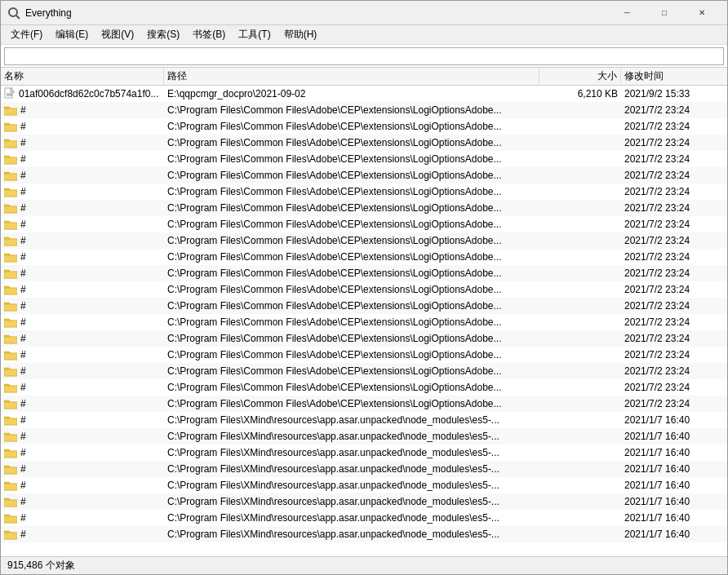  I want to click on col-header-date: 修改时间, so click(674, 77).